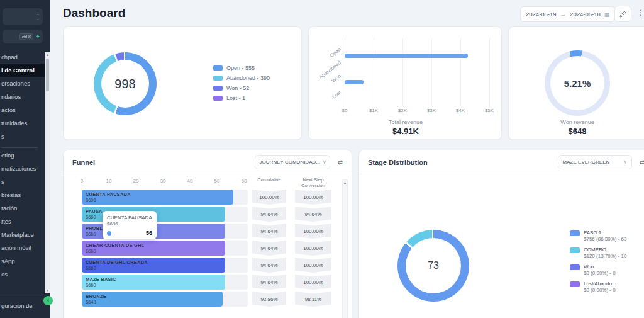 The width and height of the screenshot is (644, 318). What do you see at coordinates (48, 75) in the screenshot?
I see `scrollbar-thumb` at bounding box center [48, 75].